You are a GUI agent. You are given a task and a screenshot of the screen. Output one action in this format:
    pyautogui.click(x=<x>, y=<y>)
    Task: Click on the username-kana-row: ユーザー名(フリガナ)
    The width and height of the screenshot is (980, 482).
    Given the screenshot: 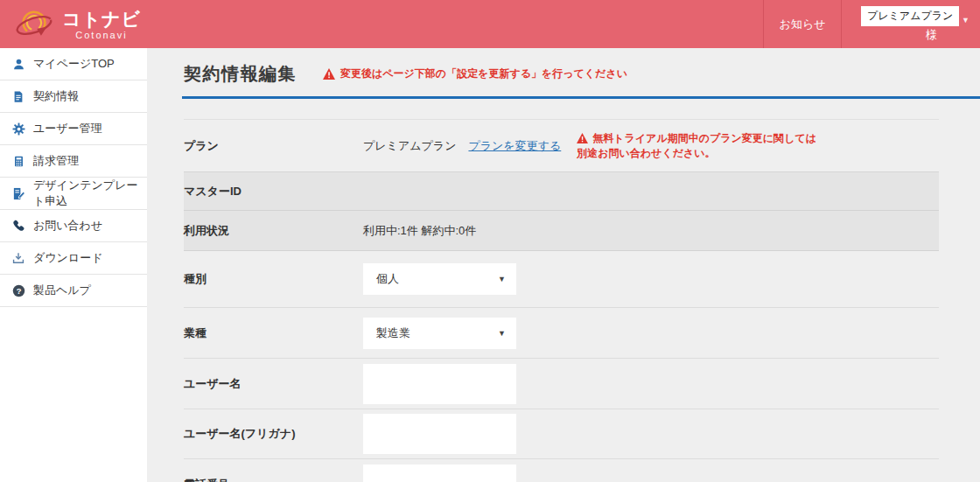 What is the action you would take?
    pyautogui.click(x=562, y=434)
    